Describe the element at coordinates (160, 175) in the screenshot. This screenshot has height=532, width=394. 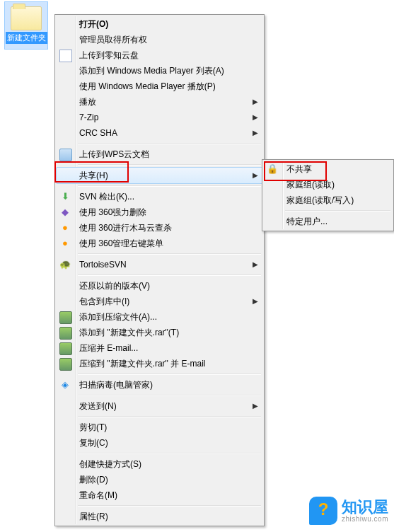
I see `menu-share: 共享(H) ▶` at that location.